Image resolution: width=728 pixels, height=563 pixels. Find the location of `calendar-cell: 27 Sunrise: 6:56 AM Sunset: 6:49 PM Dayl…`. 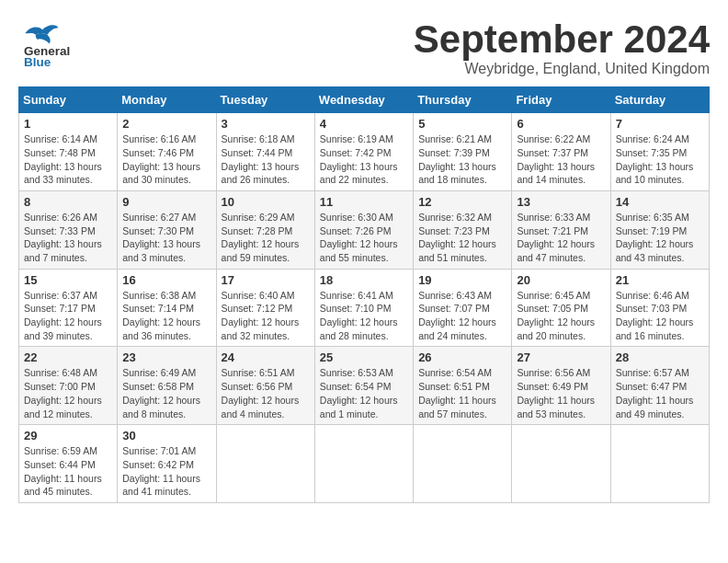

calendar-cell: 27 Sunrise: 6:56 AM Sunset: 6:49 PM Dayl… is located at coordinates (561, 386).